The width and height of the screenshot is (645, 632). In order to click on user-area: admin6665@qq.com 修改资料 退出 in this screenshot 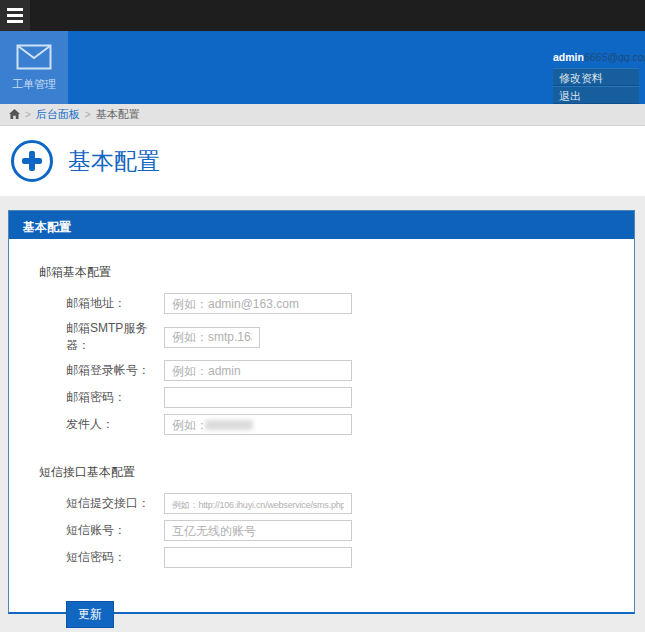, I will do `click(596, 78)`.